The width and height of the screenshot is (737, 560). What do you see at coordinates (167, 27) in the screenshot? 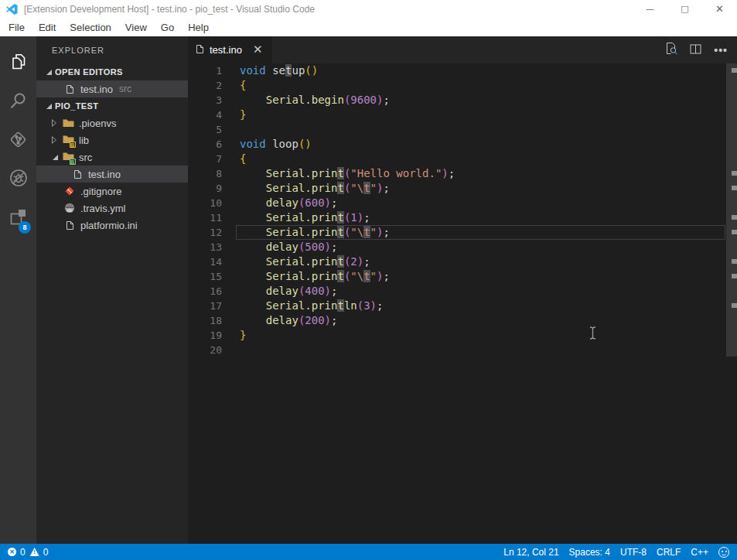
I see `menu-go: Go` at bounding box center [167, 27].